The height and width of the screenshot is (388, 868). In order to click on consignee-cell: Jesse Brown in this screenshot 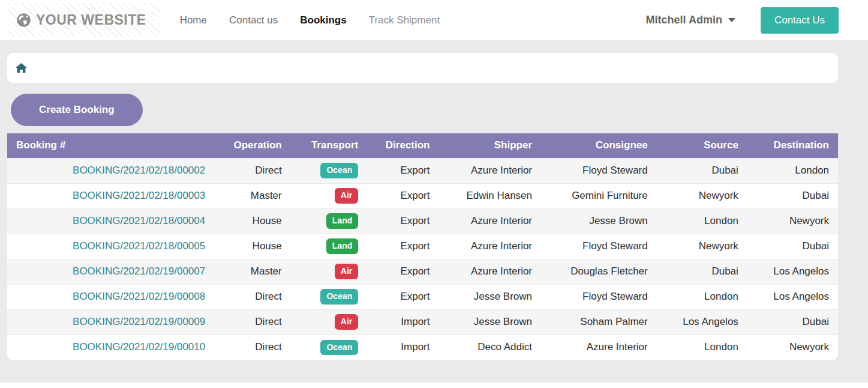, I will do `click(599, 221)`.